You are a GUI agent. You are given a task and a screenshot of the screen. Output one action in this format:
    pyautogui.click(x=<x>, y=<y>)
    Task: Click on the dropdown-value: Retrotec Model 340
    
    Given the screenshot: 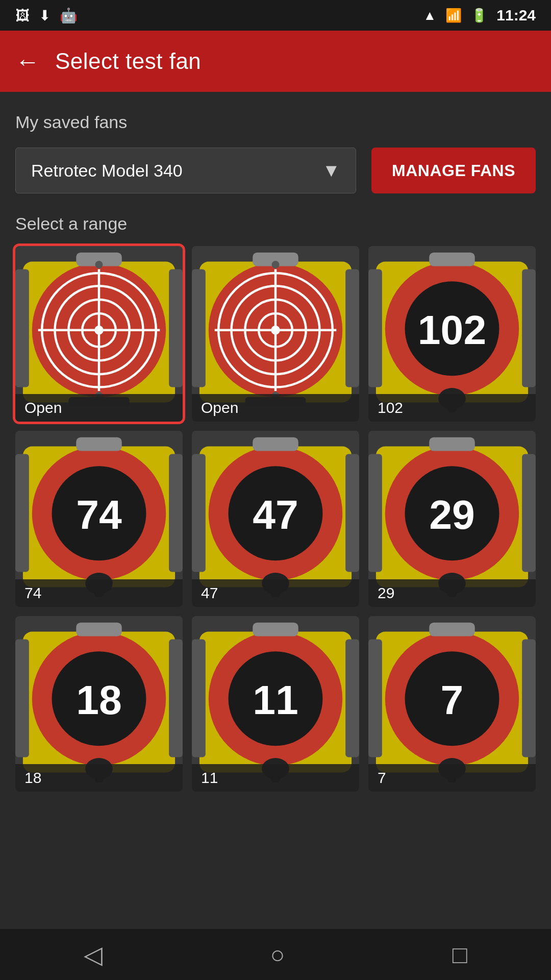 What is the action you would take?
    pyautogui.click(x=107, y=170)
    